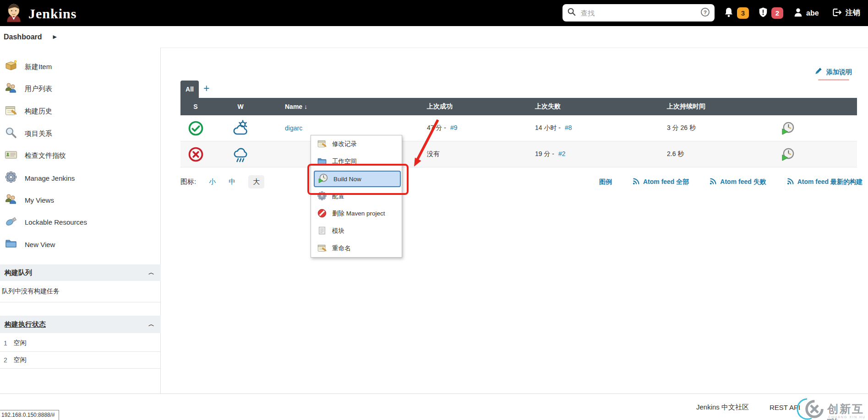  I want to click on legend-link: 图例, so click(606, 182).